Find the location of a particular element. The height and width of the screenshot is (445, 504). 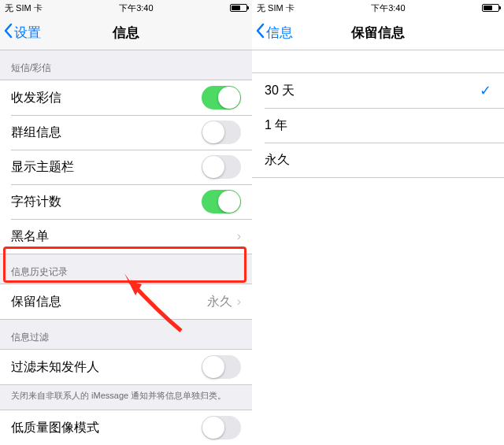

cell-group-filter: 过滤未知发件人 is located at coordinates (126, 367).